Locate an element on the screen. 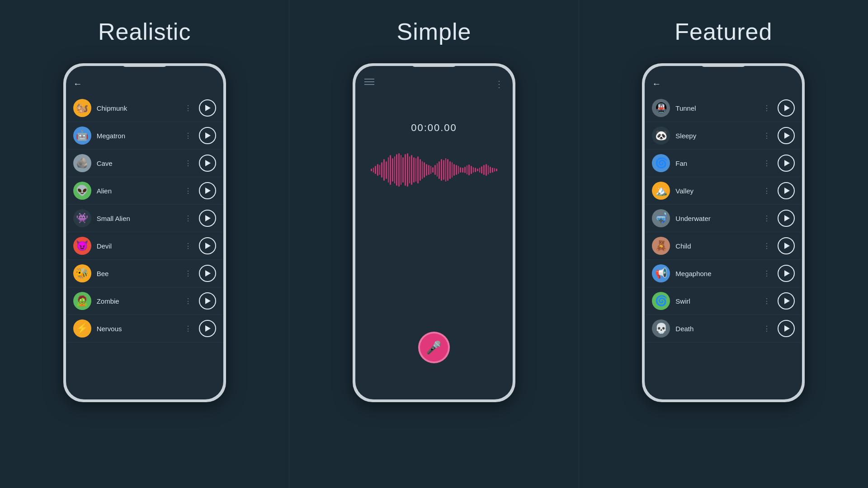 This screenshot has width=868, height=488. more-options-icon: ⋮ is located at coordinates (499, 84).